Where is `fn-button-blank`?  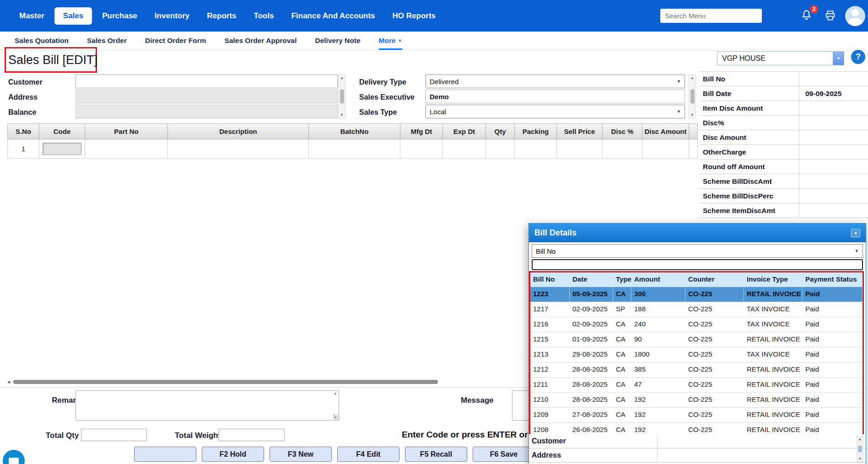
fn-button-blank is located at coordinates (165, 454).